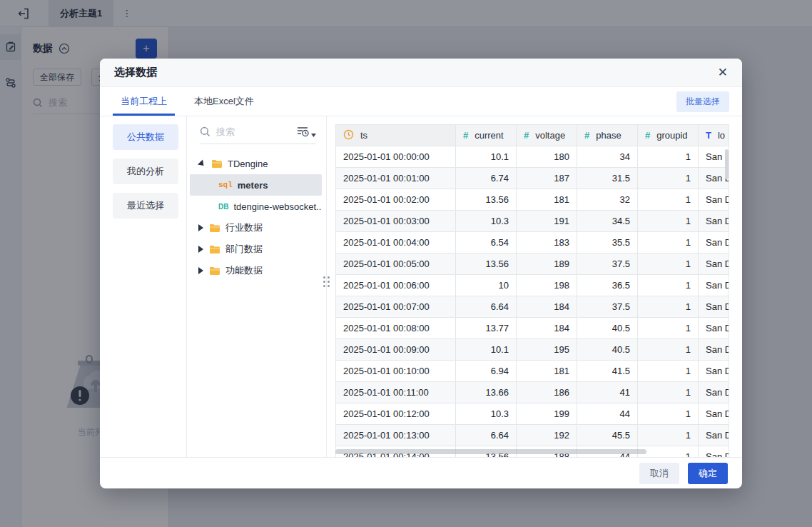 Image resolution: width=812 pixels, height=527 pixels. Describe the element at coordinates (146, 171) in the screenshot. I see `nav-item-1: 我的分析` at that location.